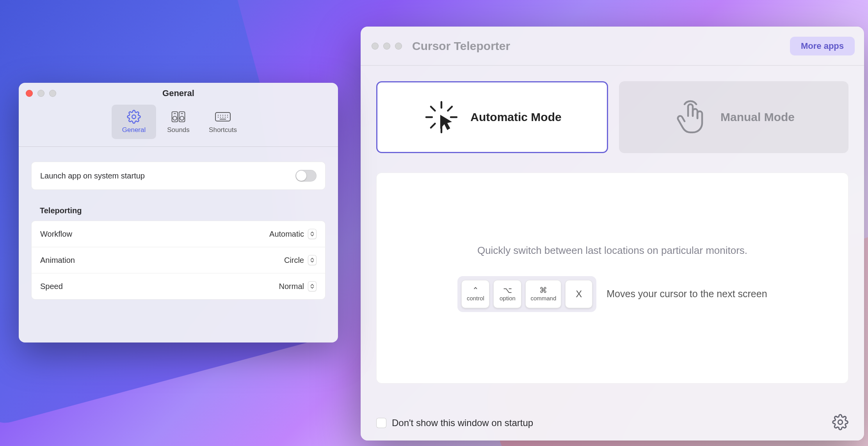 This screenshot has height=446, width=868. I want to click on launch-row-card: Launch app on system startup, so click(178, 176).